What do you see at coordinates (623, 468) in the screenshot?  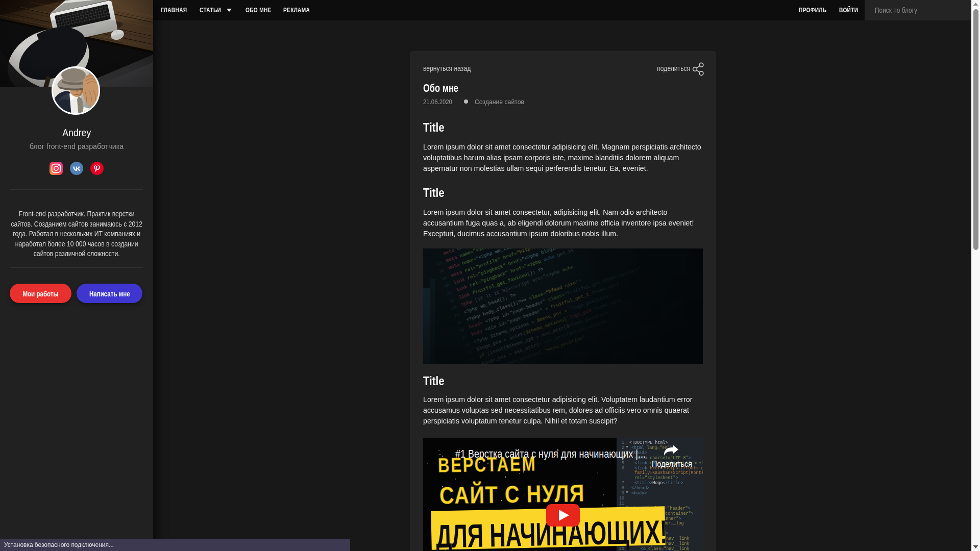 I see `svg-text: 6` at bounding box center [623, 468].